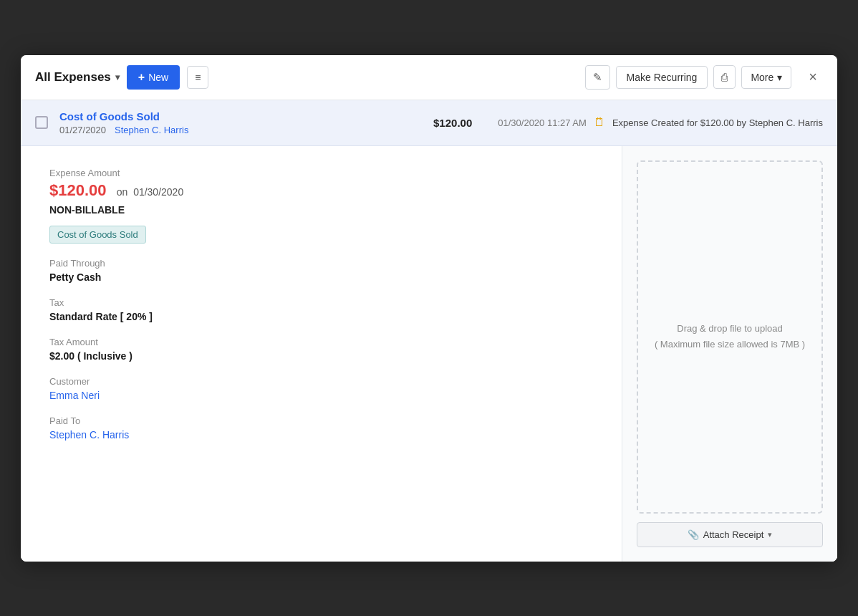 The width and height of the screenshot is (858, 616). I want to click on attach-receipt-label: Attach Receipt, so click(733, 534).